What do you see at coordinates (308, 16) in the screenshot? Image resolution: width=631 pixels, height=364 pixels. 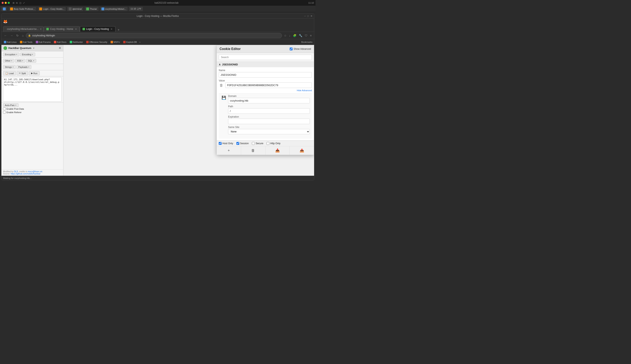 I see `title-maximize-btn: □` at bounding box center [308, 16].